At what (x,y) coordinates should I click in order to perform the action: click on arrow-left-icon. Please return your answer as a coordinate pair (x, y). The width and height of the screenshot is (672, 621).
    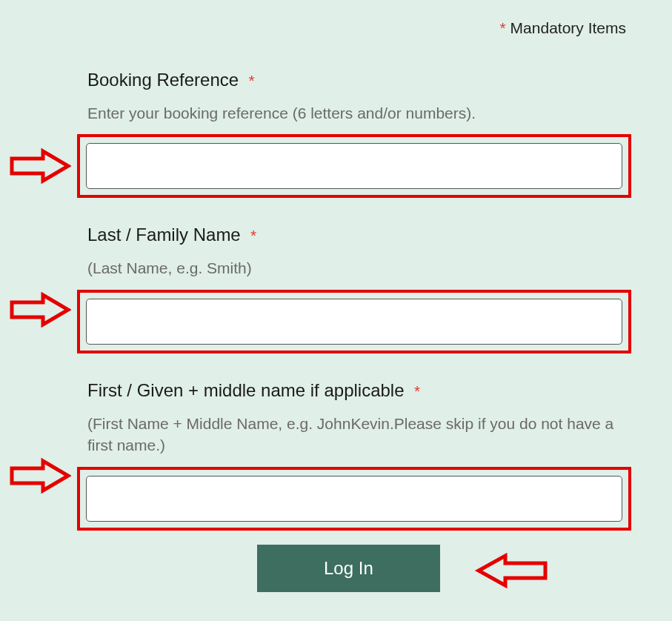
    Looking at the image, I should click on (511, 571).